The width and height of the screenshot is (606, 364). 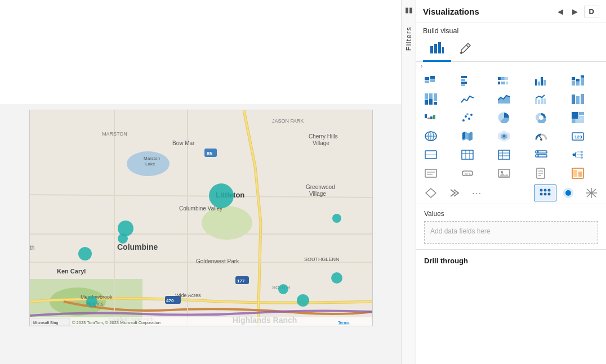 What do you see at coordinates (467, 80) in the screenshot?
I see `clustered-bar-icon` at bounding box center [467, 80].